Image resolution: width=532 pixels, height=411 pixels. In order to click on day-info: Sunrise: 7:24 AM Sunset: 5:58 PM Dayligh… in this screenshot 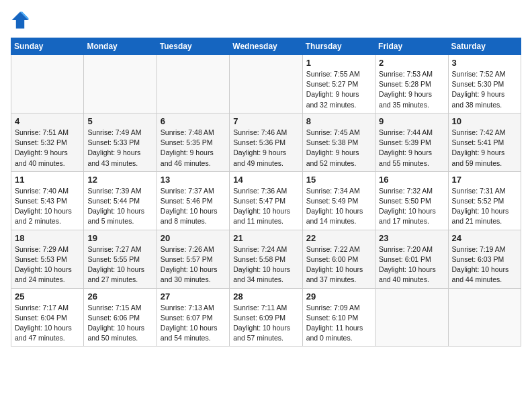, I will do `click(266, 265)`.